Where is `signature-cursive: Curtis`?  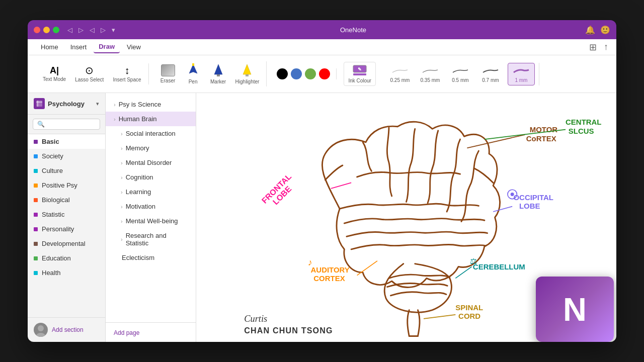
signature-cursive: Curtis is located at coordinates (256, 319).